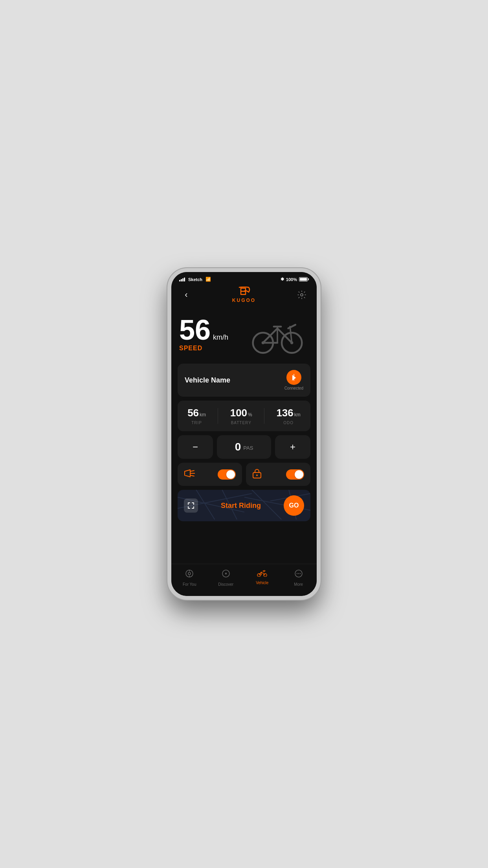  What do you see at coordinates (195, 279) in the screenshot?
I see `status-left: Sketch 📶` at bounding box center [195, 279].